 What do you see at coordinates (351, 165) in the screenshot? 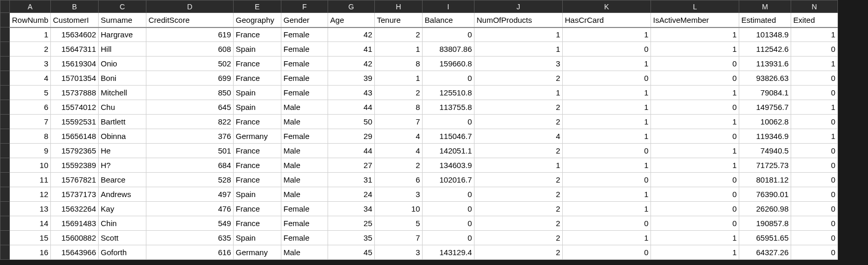
I see `cell: 27` at bounding box center [351, 165].